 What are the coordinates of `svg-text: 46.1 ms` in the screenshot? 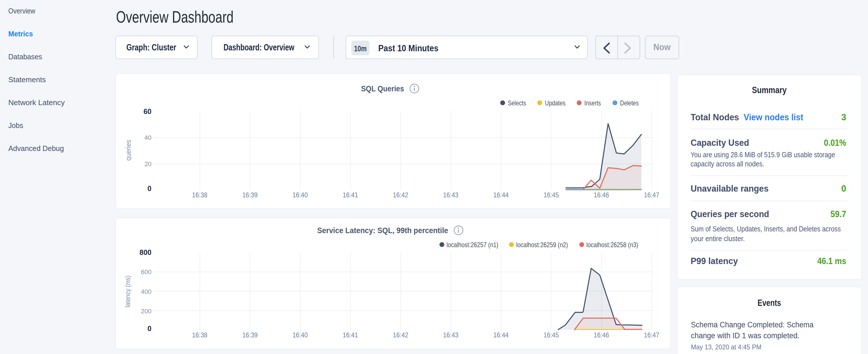 It's located at (832, 261).